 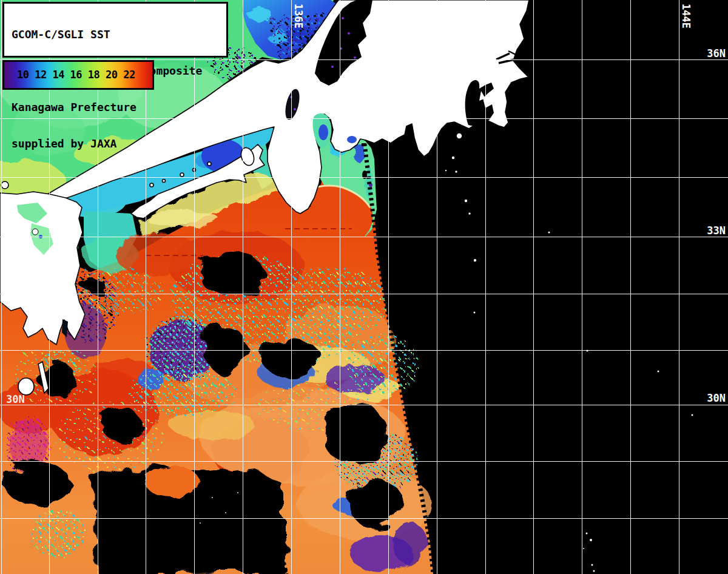 What do you see at coordinates (119, 107) in the screenshot?
I see `title-line-region: Kanagawa Prefecture` at bounding box center [119, 107].